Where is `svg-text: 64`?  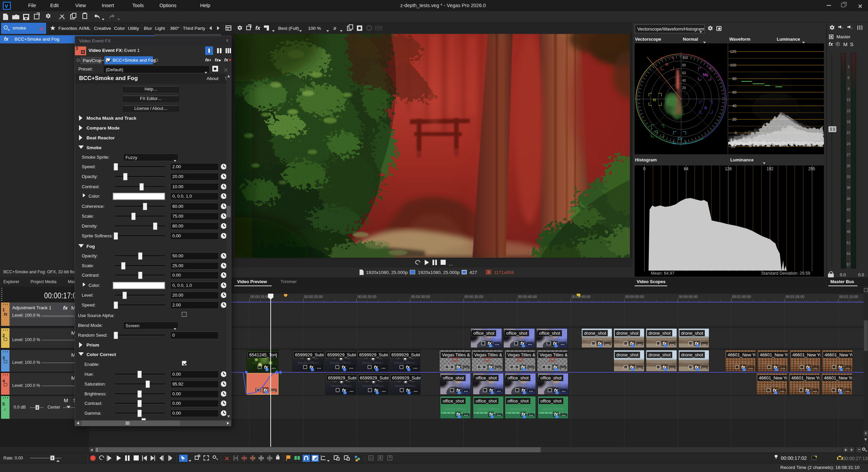
svg-text: 64 is located at coordinates (686, 169).